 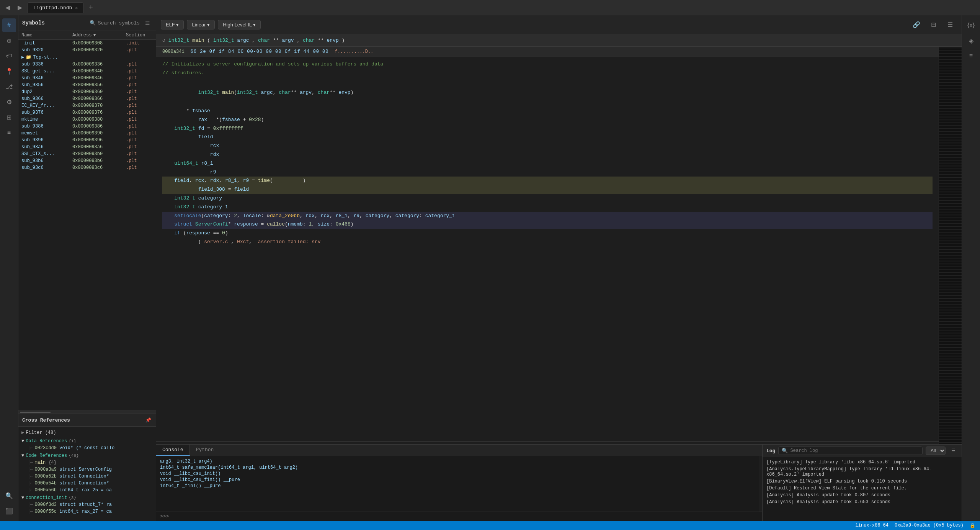 I want to click on xref-filter: ▶Filter (48), so click(x=87, y=433).